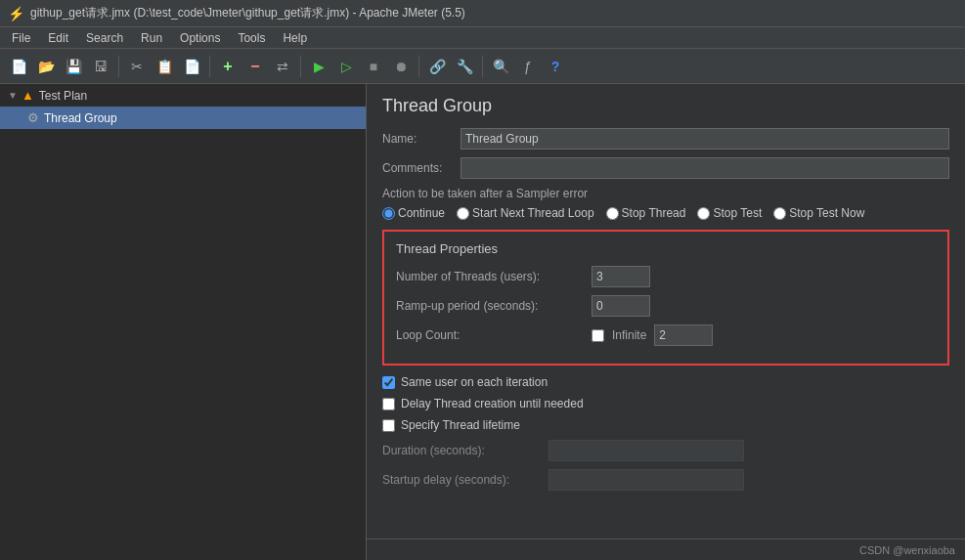  Describe the element at coordinates (654, 213) in the screenshot. I see `radio-stop-thread-label: Stop Thread` at that location.